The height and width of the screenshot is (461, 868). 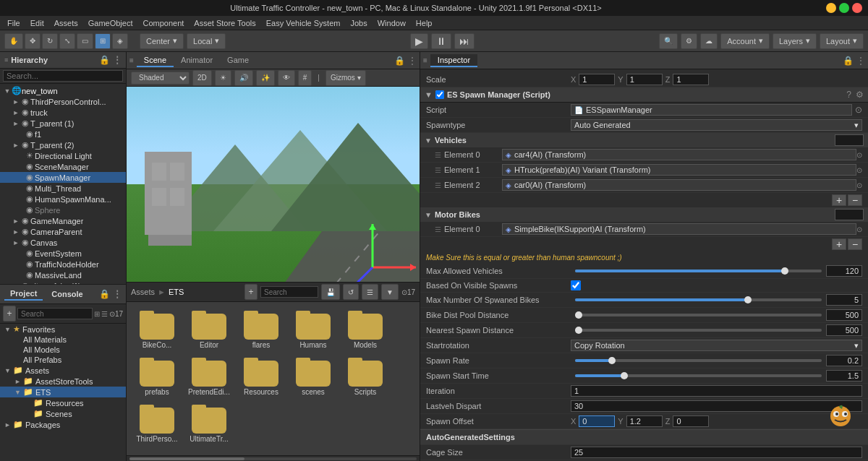 I want to click on gizmos-btn: Gizmos ▾, so click(x=346, y=78).